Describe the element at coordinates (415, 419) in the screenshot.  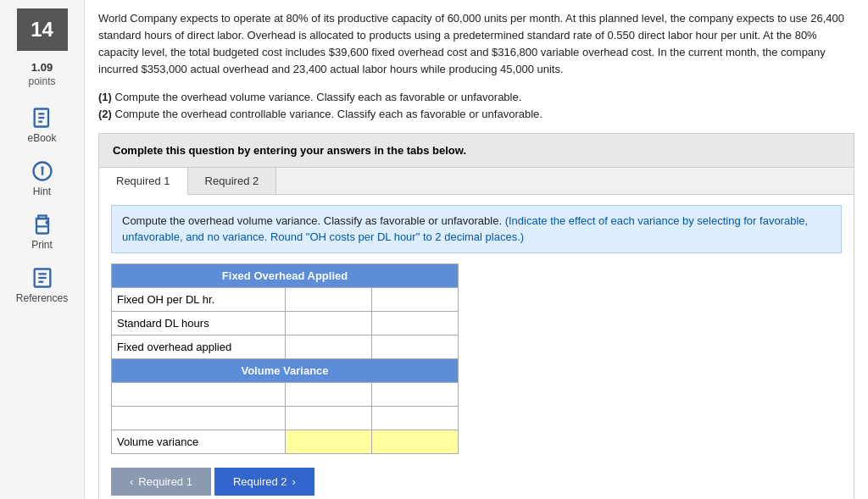
I see `vol-row2-extra-input` at that location.